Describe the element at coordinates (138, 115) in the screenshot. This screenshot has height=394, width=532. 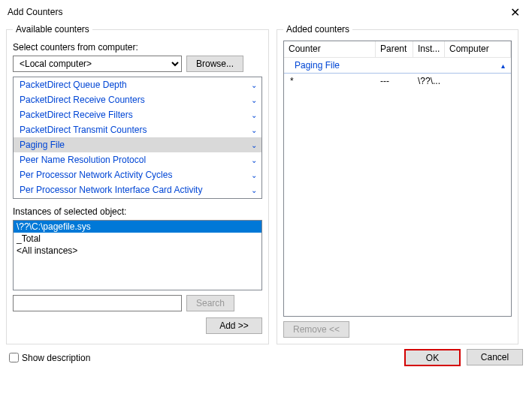
I see `counter-item: PacketDirect Receive Filters⌄` at that location.